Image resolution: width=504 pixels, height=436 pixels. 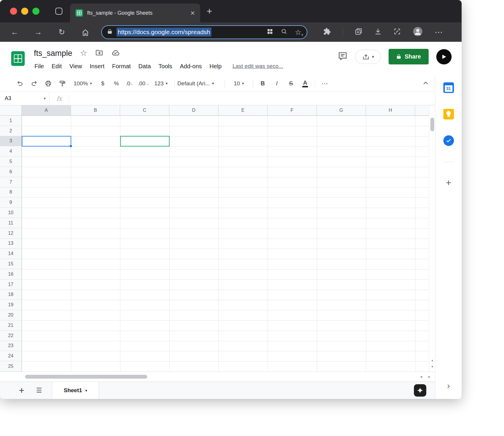 I want to click on formula-input, so click(x=252, y=98).